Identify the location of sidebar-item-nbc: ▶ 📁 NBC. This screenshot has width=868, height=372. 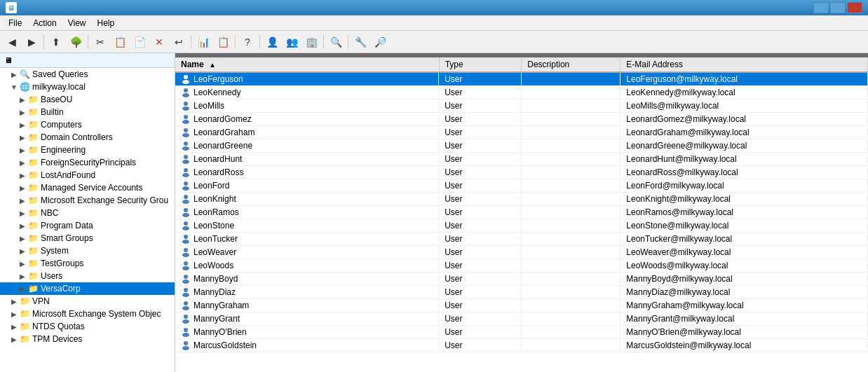
(87, 213).